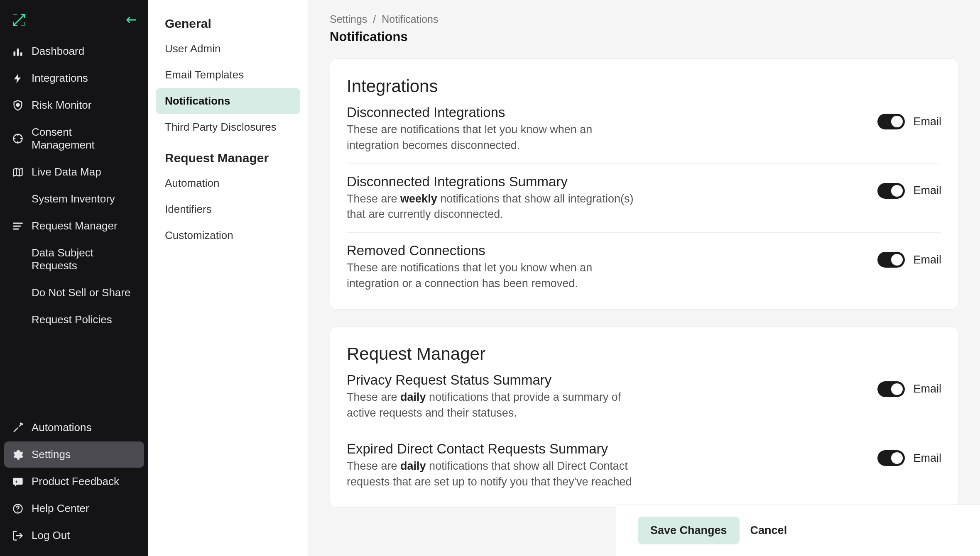  What do you see at coordinates (51, 535) in the screenshot?
I see `nav-label: Log Out` at bounding box center [51, 535].